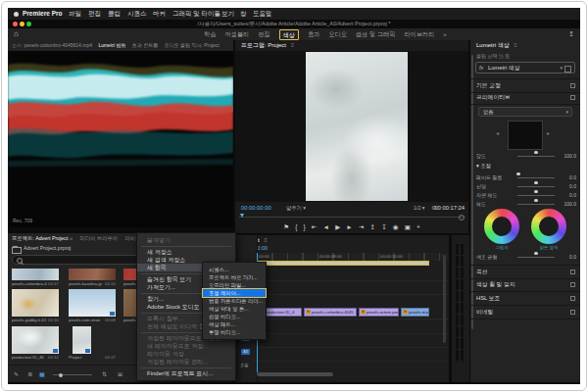 The height and width of the screenshot is (392, 588). What do you see at coordinates (357, 126) in the screenshot?
I see `program-video` at bounding box center [357, 126].